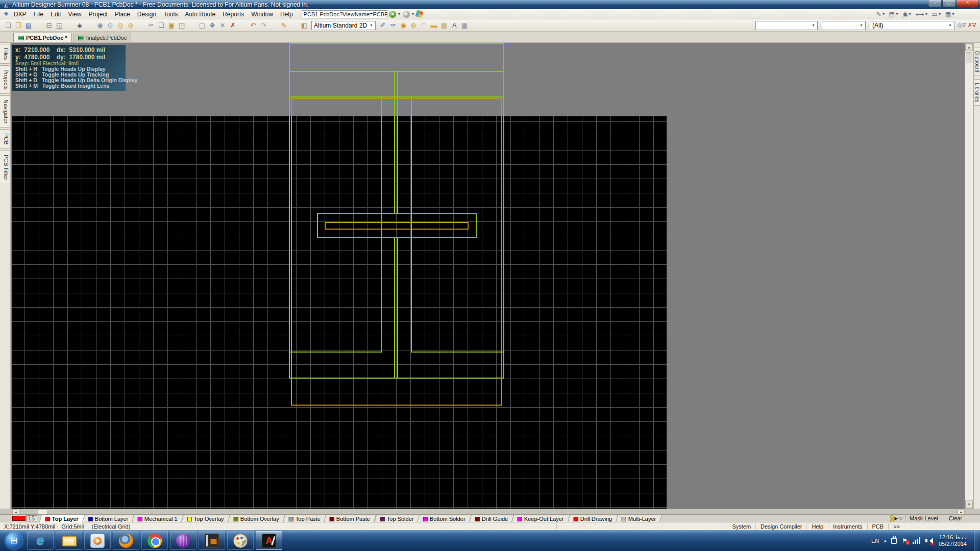  Describe the element at coordinates (413, 14) in the screenshot. I see `forward-history-dropdown: ▼` at that location.